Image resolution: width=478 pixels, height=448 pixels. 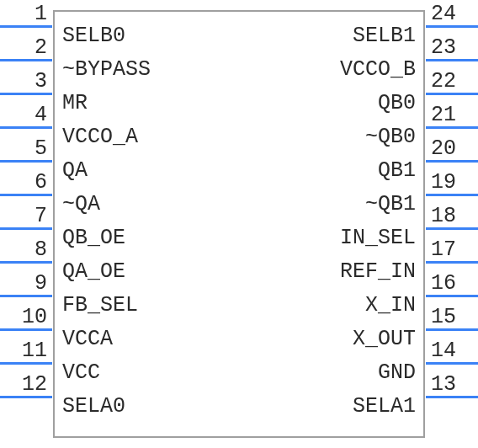 What do you see at coordinates (452, 317) in the screenshot?
I see `pin-number-right: 15` at bounding box center [452, 317].